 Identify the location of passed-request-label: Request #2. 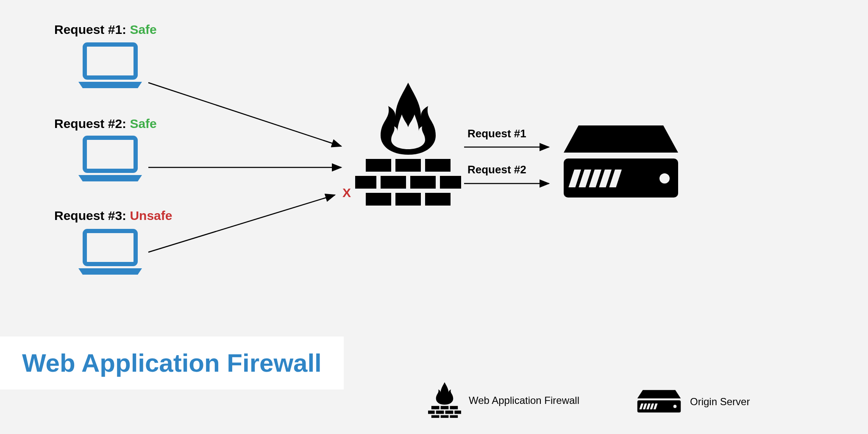
(497, 170).